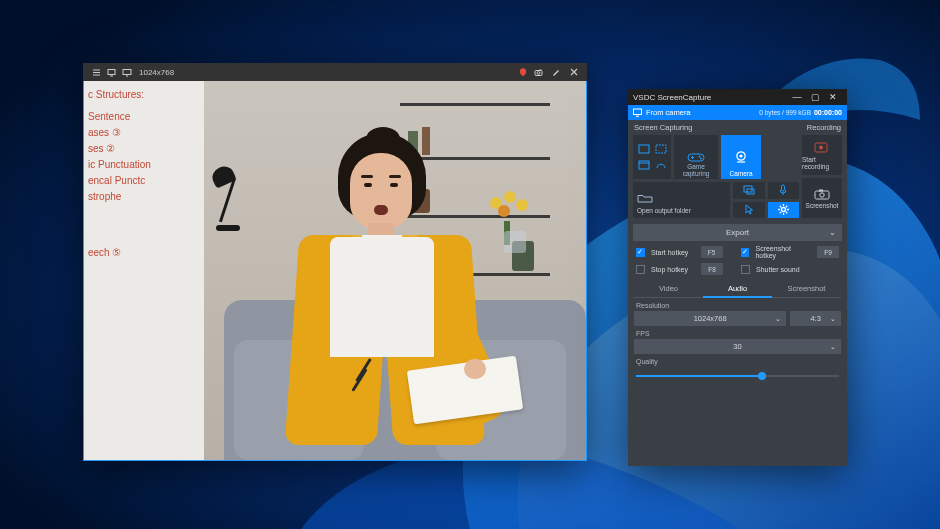  I want to click on tab-screenshot: Screenshot, so click(806, 290).